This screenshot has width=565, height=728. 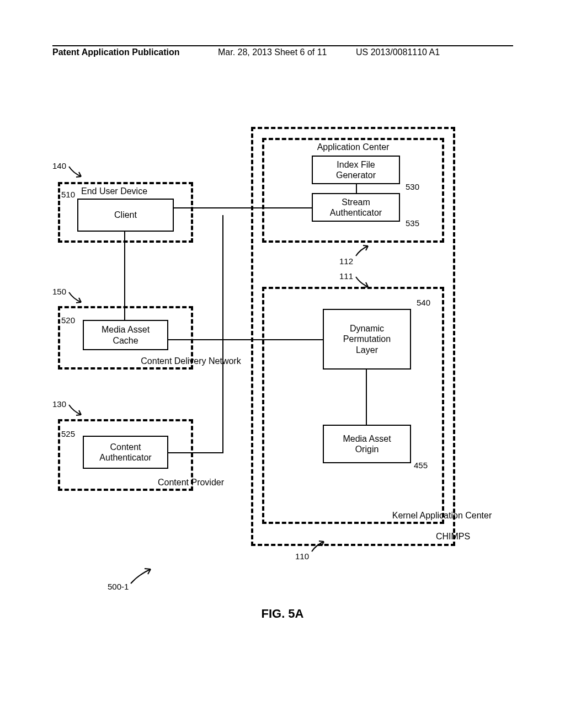 I want to click on line-auth-v, so click(x=223, y=334).